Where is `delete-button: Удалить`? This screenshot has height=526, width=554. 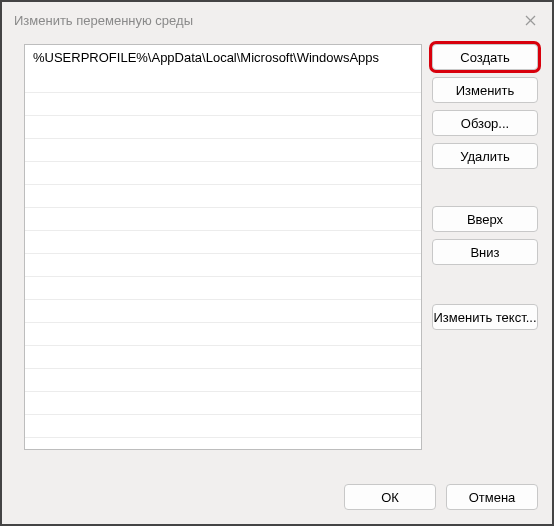 delete-button: Удалить is located at coordinates (485, 156).